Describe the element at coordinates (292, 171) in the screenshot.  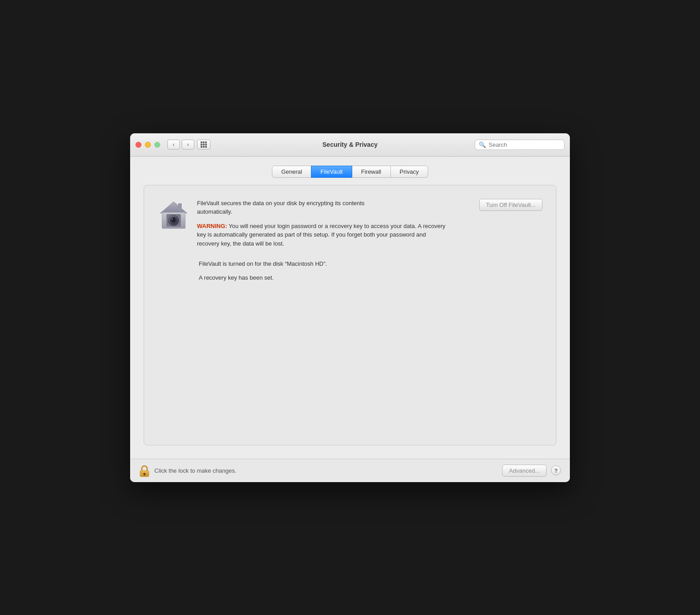
I see `tab-general: General` at that location.